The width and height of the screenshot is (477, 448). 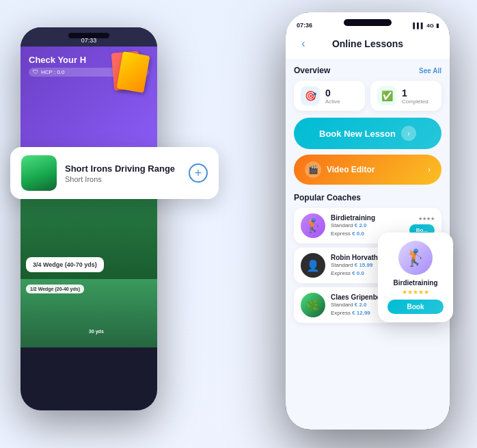 I want to click on course-thumb-inner, so click(x=39, y=173).